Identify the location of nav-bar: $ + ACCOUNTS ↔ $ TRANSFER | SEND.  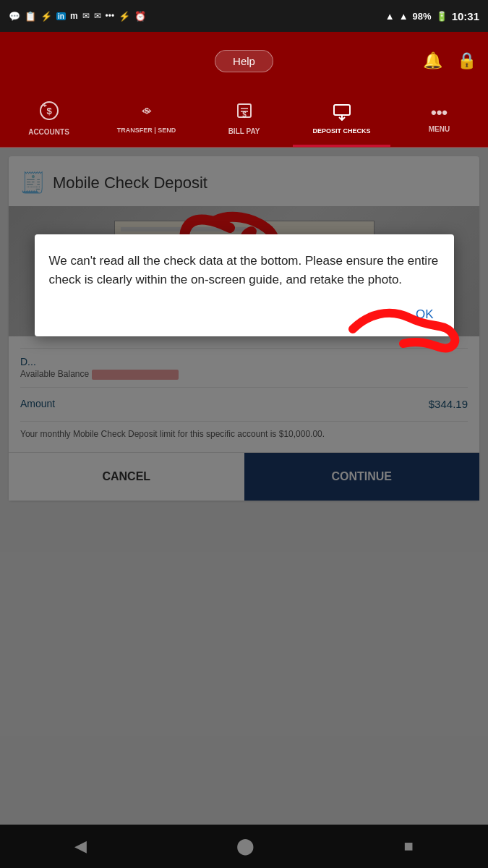
(244, 119).